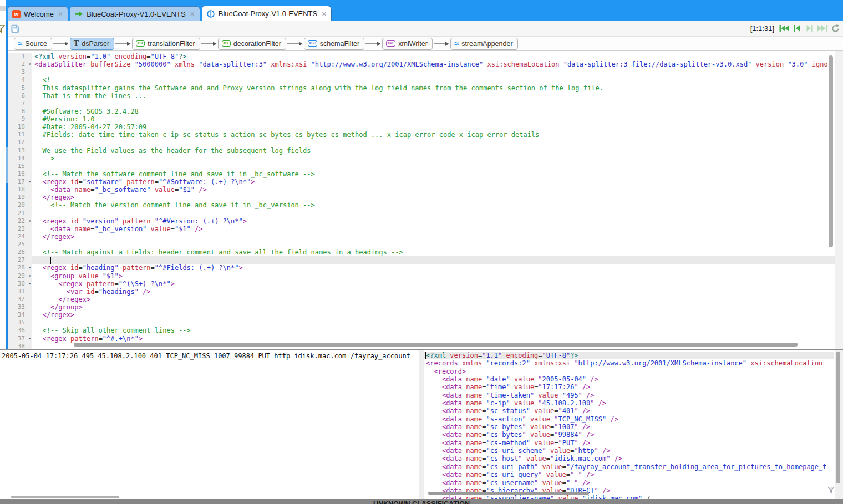 The height and width of the screenshot is (504, 843). I want to click on stroom-icon: ∞, so click(17, 14).